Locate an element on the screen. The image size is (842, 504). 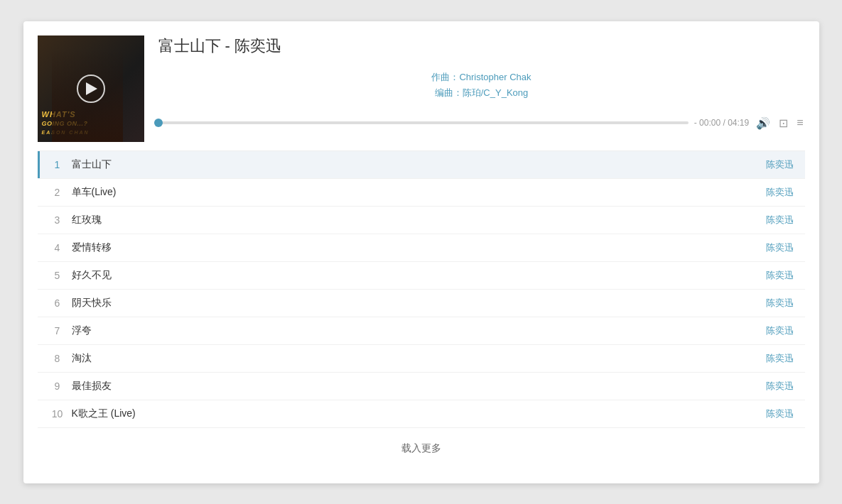
track-row: 5好久不见陈奕迅 is located at coordinates (421, 275).